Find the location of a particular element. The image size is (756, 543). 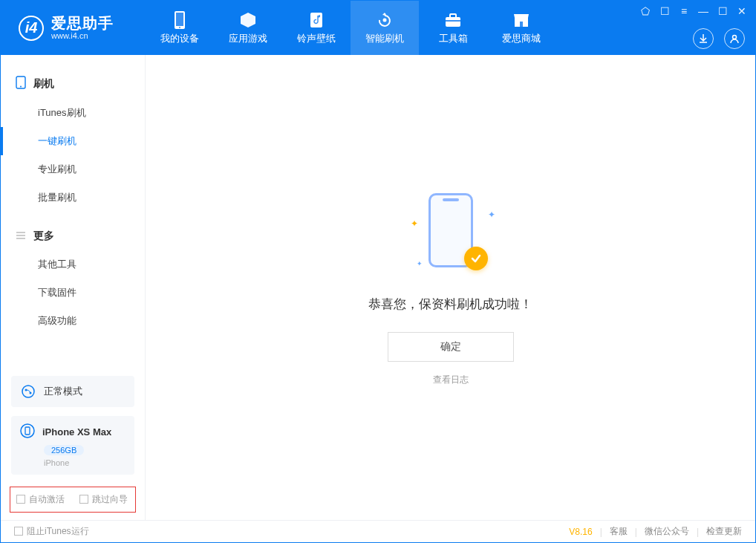

mode-label: 正常模式 is located at coordinates (63, 391).